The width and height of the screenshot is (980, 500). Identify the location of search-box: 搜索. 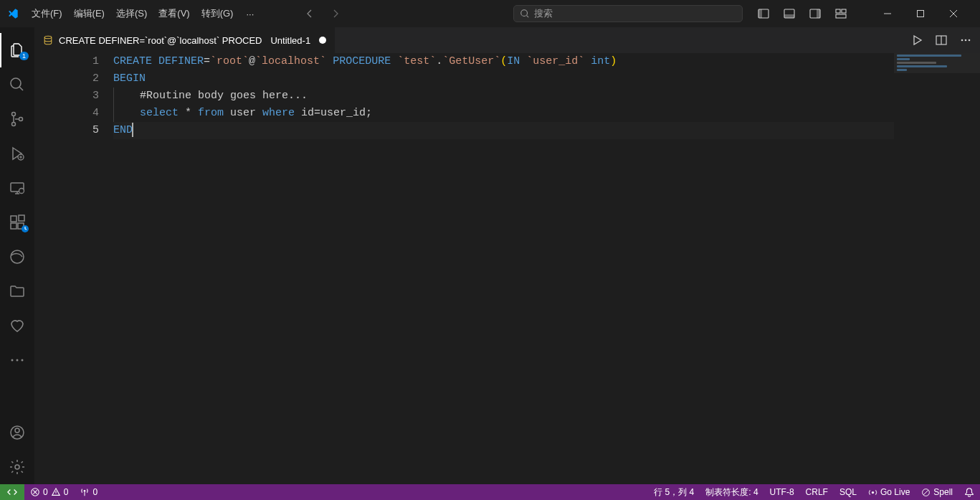
(628, 14).